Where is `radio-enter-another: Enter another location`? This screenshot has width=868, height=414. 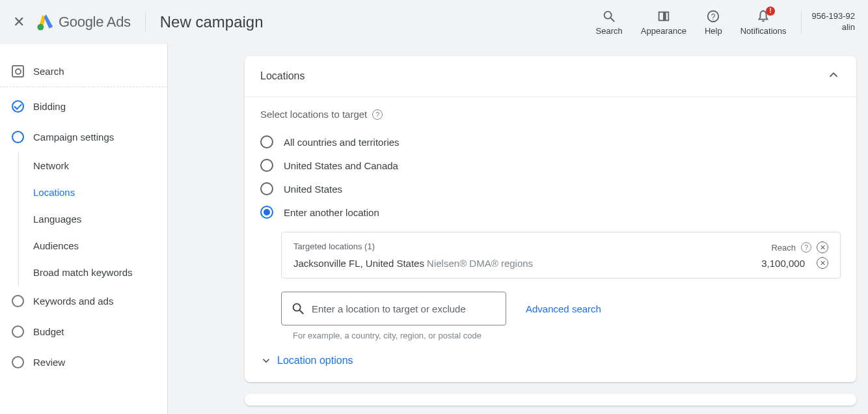 radio-enter-another: Enter another location is located at coordinates (550, 212).